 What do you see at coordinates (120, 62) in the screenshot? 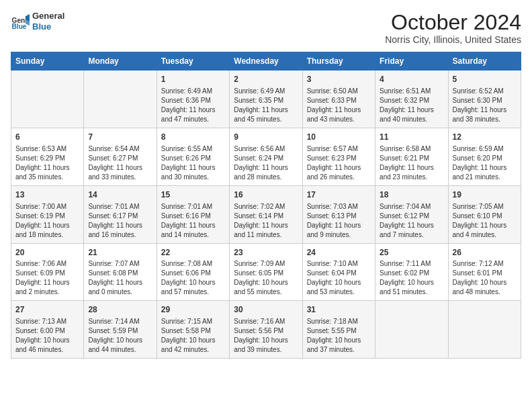
I see `weekday-header-monday: Monday` at bounding box center [120, 62].